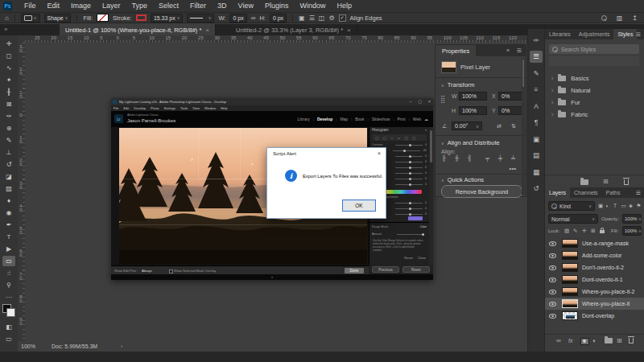  What do you see at coordinates (170, 108) in the screenshot?
I see `lr-menu-settings: Settings` at bounding box center [170, 108].